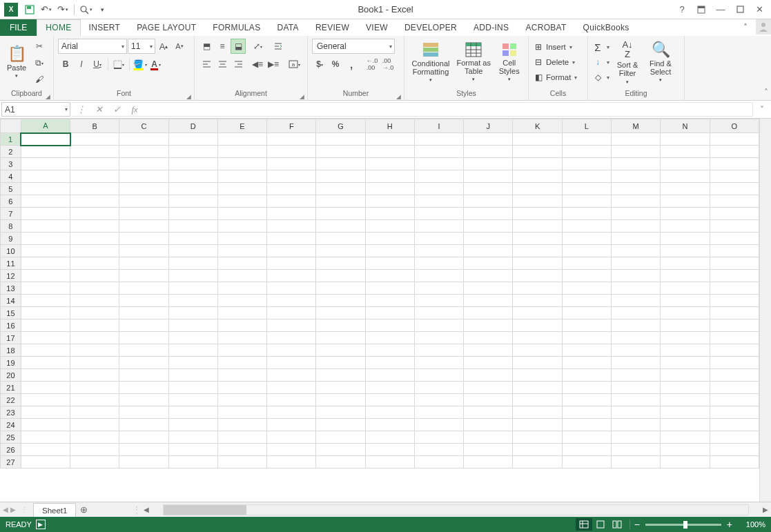 The height and width of the screenshot is (532, 771). I want to click on cell-A11, so click(46, 264).